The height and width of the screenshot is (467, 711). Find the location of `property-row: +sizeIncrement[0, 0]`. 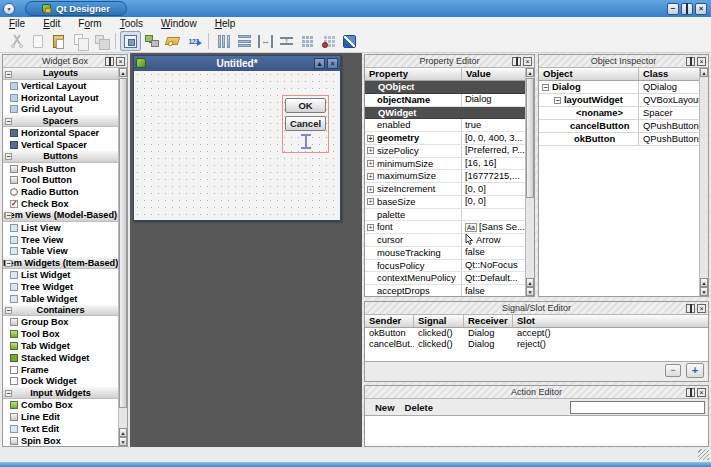

property-row: +sizeIncrement[0, 0] is located at coordinates (445, 190).